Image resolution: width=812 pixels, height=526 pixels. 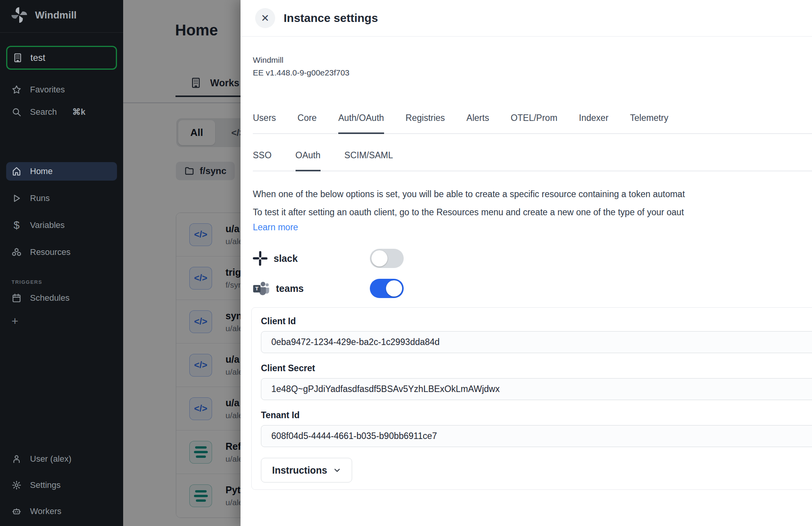 What do you see at coordinates (62, 321) in the screenshot?
I see `sidebar-add-trigger: +` at bounding box center [62, 321].